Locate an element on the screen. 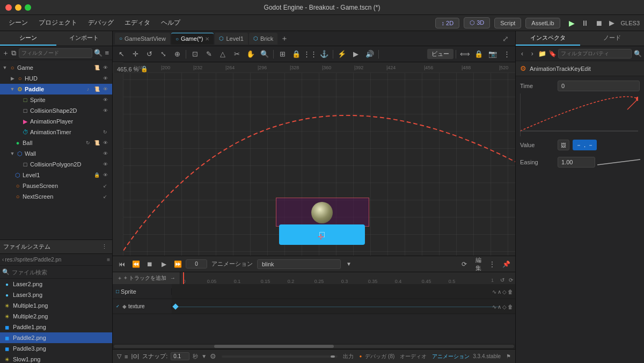 The image size is (644, 363). prop-easing-input is located at coordinates (576, 162).